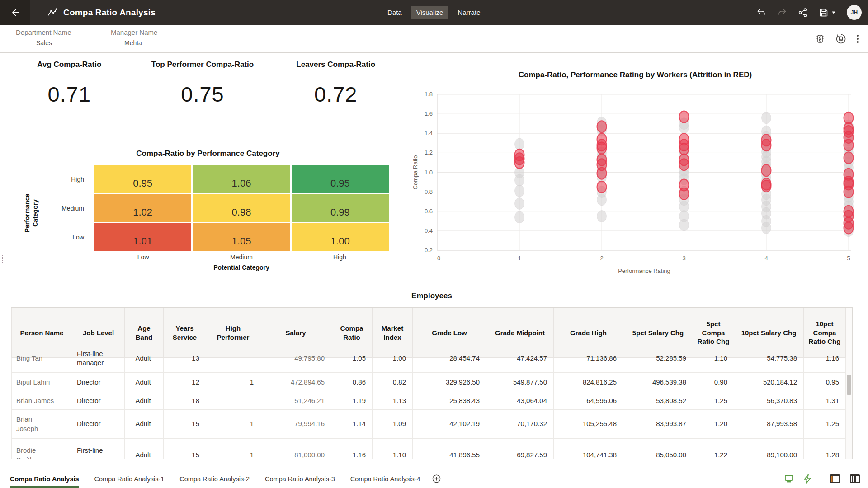 This screenshot has width=868, height=488. I want to click on canvas-tab: Compa Ratio Analysis-4, so click(385, 479).